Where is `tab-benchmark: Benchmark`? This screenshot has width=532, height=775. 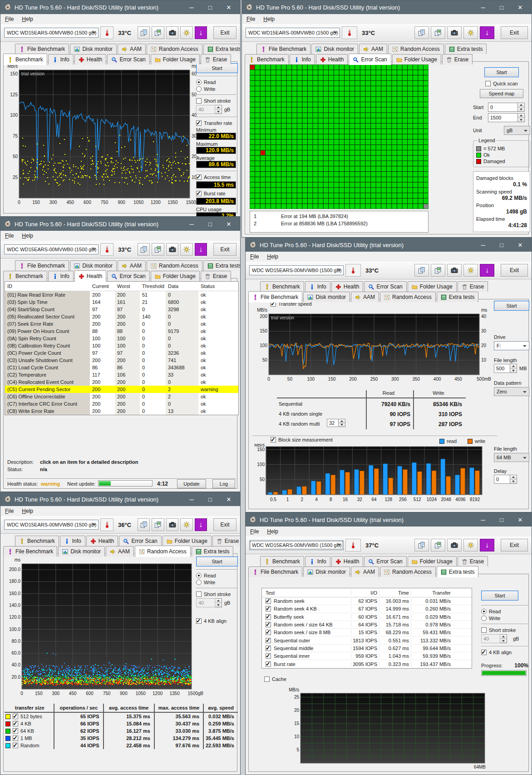
tab-benchmark: Benchmark is located at coordinates (282, 286).